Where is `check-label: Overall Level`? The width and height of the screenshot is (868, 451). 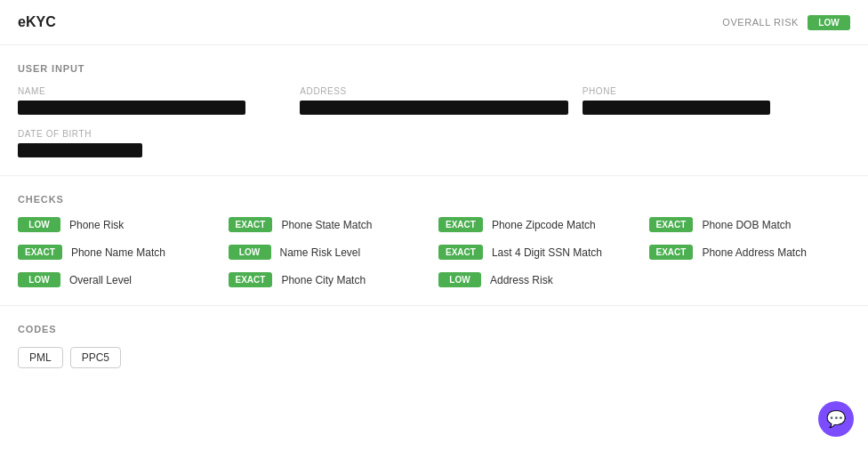 check-label: Overall Level is located at coordinates (100, 280).